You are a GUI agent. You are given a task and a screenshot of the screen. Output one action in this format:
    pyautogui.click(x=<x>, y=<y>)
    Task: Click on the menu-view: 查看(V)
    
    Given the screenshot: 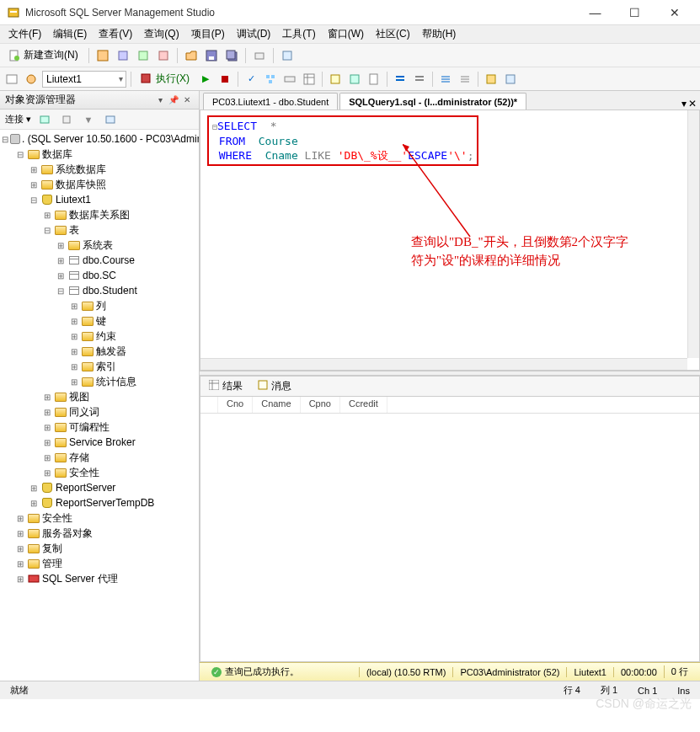 What is the action you would take?
    pyautogui.click(x=115, y=34)
    